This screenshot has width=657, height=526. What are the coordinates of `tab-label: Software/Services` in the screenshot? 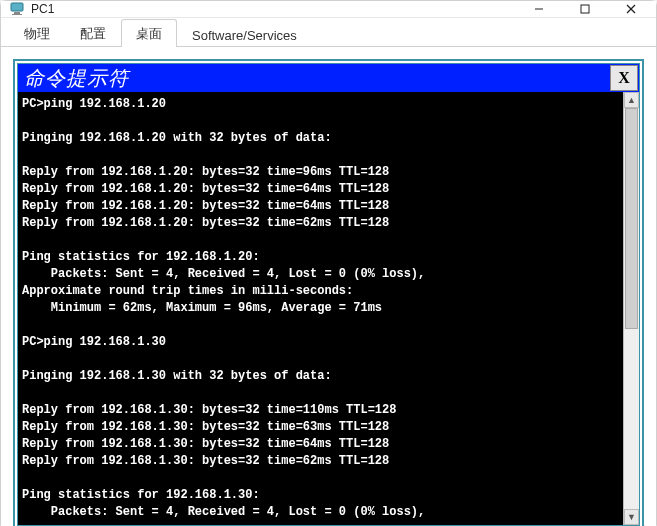 It's located at (244, 36).